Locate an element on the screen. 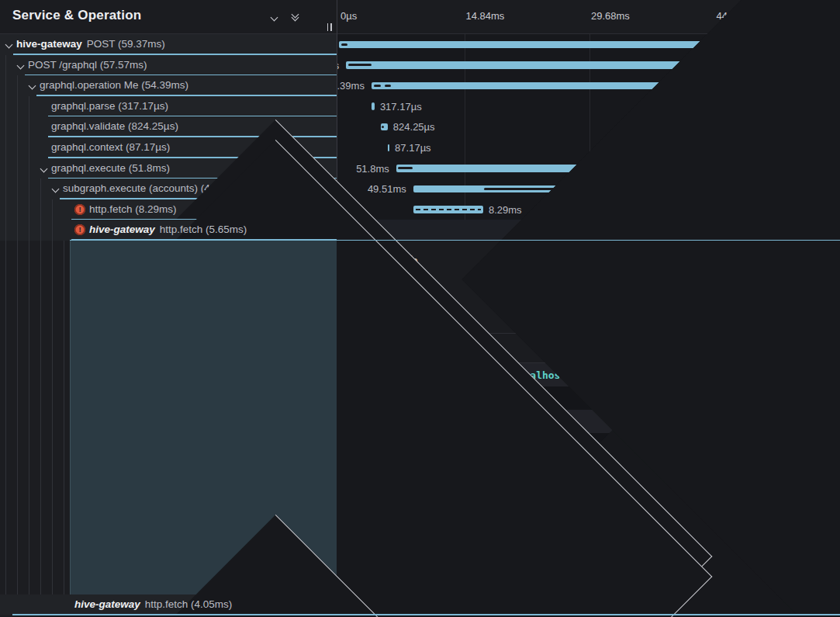 Image resolution: width=840 pixels, height=617 pixels. span-duration-label: 57.57ms is located at coordinates (338, 65).